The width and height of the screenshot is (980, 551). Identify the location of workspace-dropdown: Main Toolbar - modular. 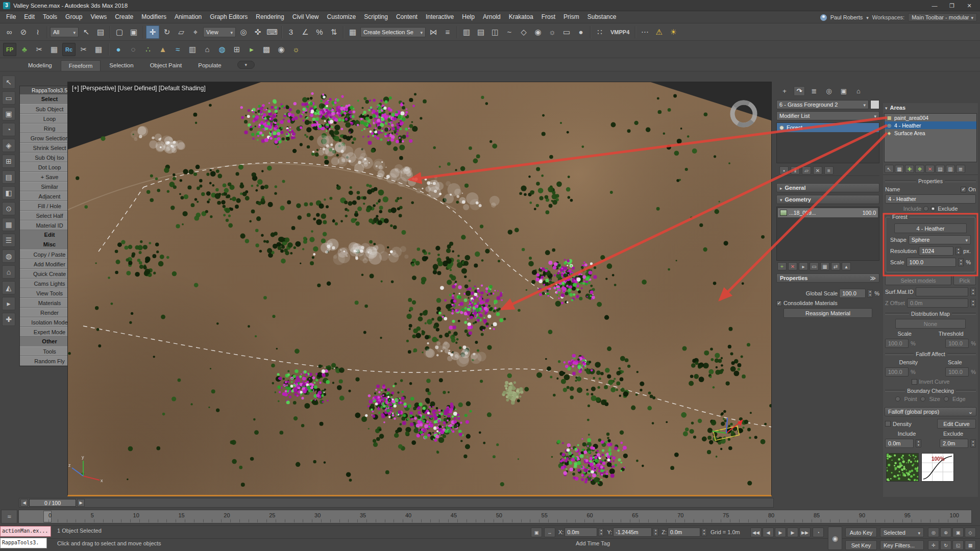
(942, 17).